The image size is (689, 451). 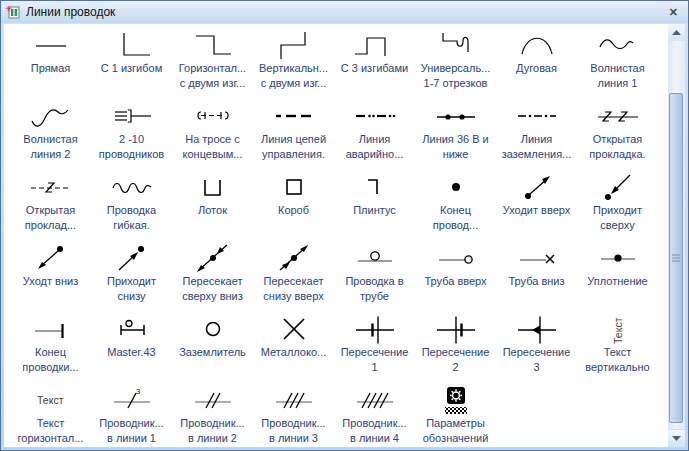 What do you see at coordinates (294, 278) in the screenshot?
I see `palette-item-crosses-bottom-up: Пересекает снизу вверх` at bounding box center [294, 278].